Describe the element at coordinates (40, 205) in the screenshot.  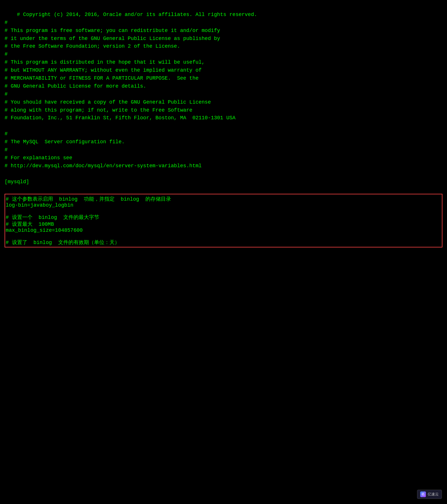
I see `hl-line-2: log-bin=javaboy_logbin` at that location.